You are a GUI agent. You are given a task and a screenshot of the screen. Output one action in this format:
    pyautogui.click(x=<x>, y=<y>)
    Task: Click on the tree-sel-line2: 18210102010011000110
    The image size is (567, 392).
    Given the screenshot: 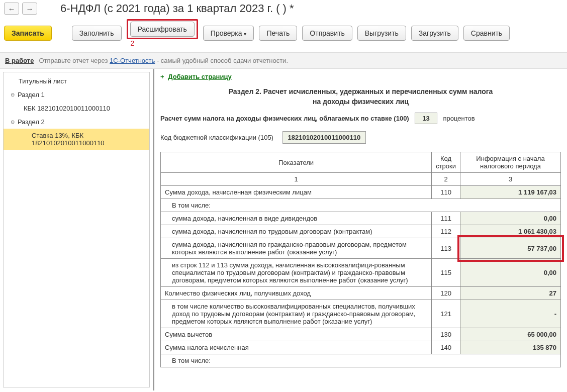 What is the action you would take?
    pyautogui.click(x=87, y=143)
    